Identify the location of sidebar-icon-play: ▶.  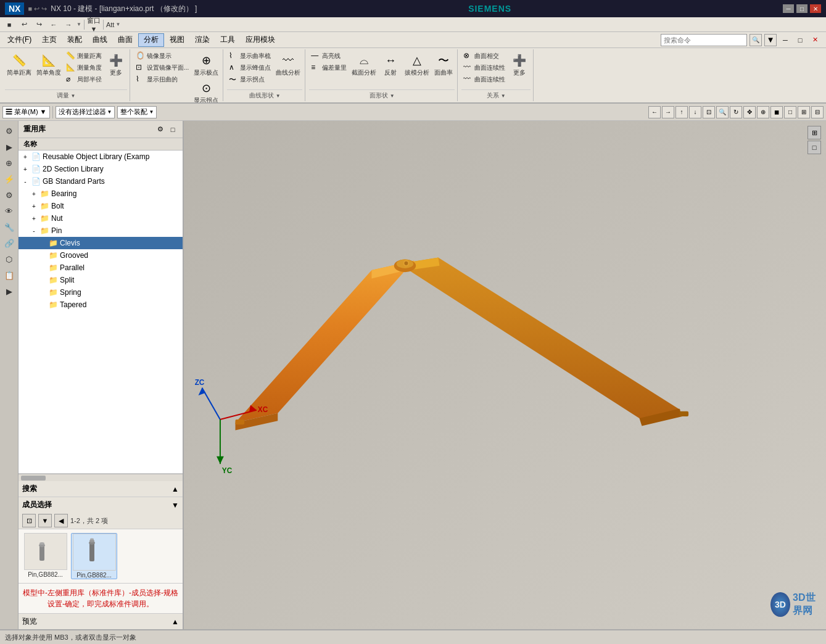
(9, 147).